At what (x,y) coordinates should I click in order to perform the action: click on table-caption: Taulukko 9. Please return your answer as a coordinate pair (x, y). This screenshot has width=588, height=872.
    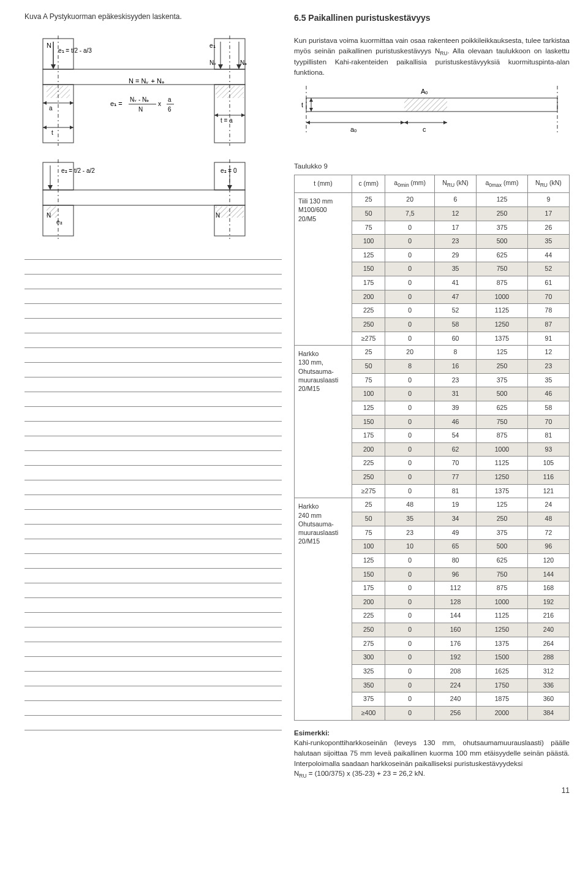
    Looking at the image, I should click on (432, 167).